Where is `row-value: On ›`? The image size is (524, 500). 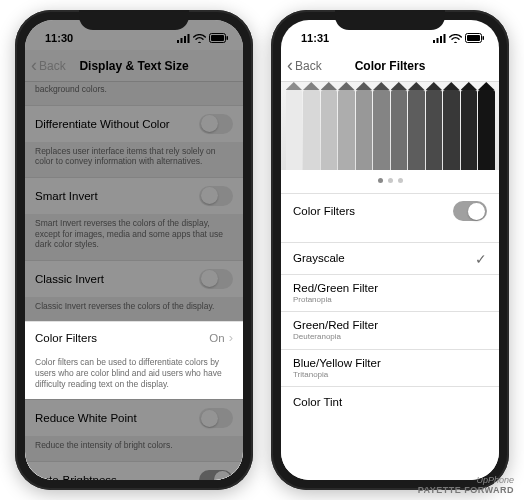 row-value: On › is located at coordinates (221, 338).